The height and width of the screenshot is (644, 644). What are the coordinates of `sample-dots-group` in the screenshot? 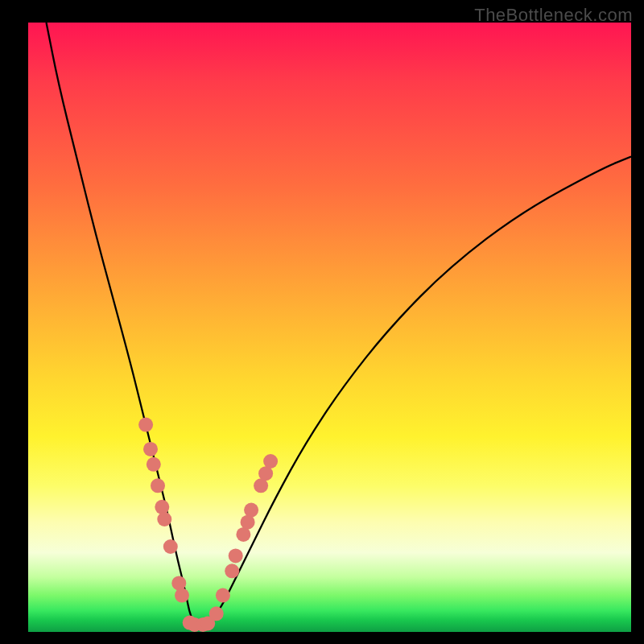 It's located at (208, 525).